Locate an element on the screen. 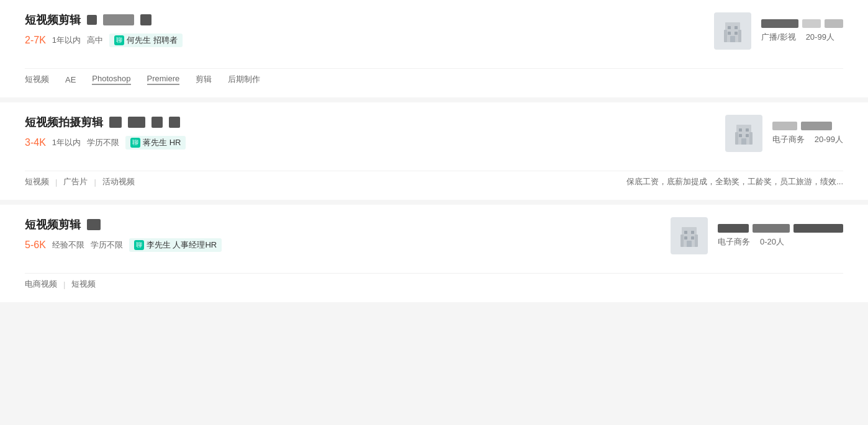  job-salary: 5-6K is located at coordinates (35, 245).